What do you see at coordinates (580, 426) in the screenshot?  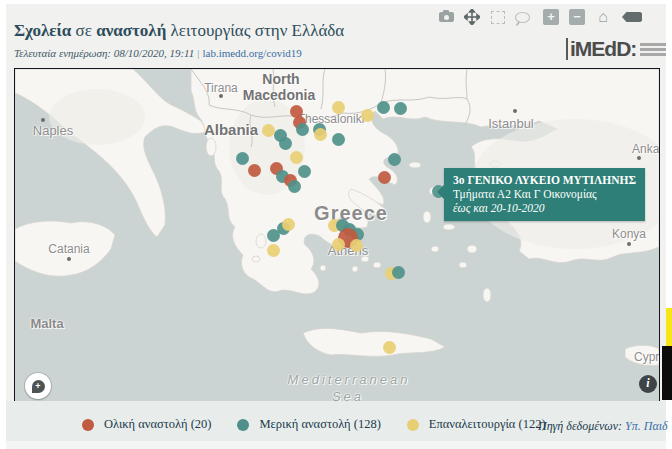 I see `data-source-label: Πηγή δεδομένων:` at bounding box center [580, 426].